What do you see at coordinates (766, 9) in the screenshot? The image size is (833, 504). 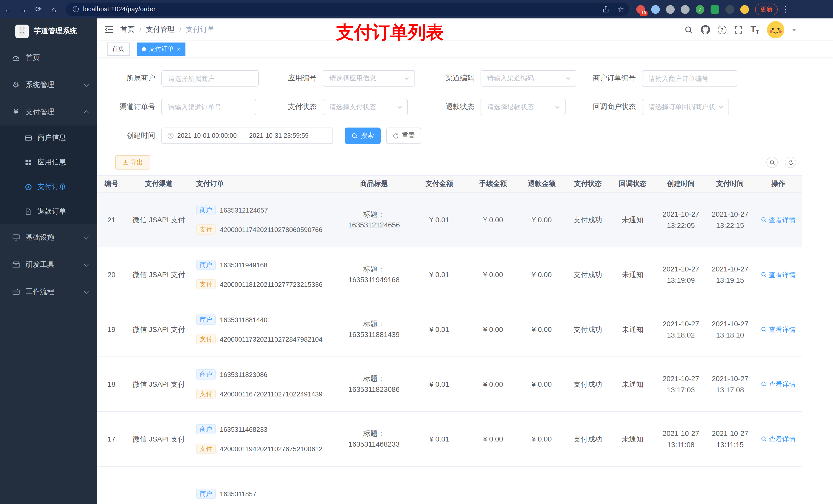 I see `update-button: 更新` at bounding box center [766, 9].